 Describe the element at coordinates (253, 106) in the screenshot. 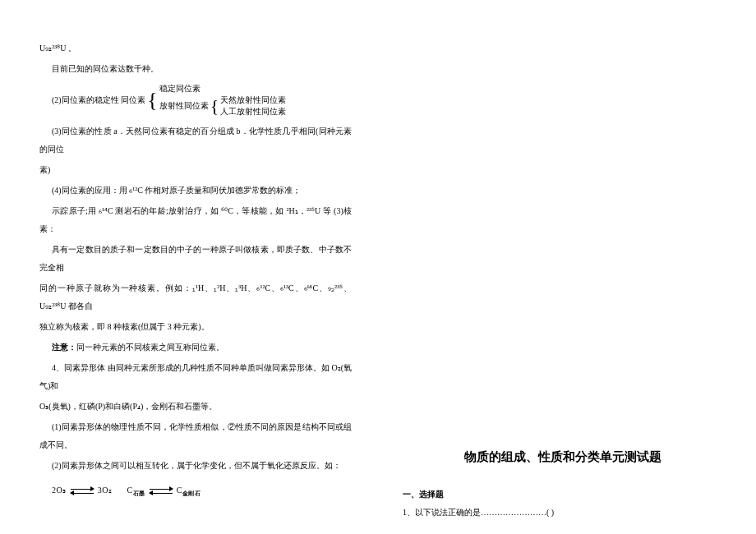

I see `brace-group: 天然放射性同位素 人工放射性同位素` at that location.